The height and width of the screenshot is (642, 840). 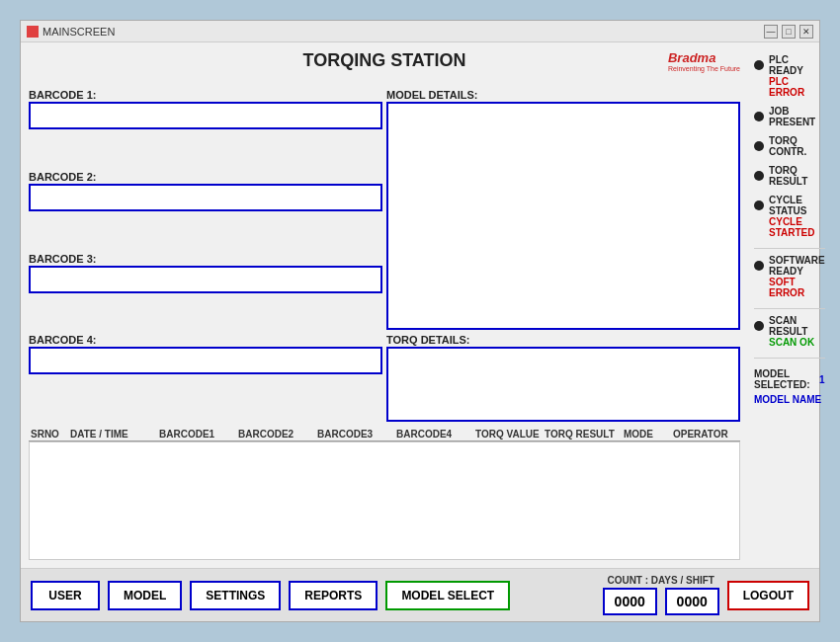 I want to click on col-torqvalue: TORQ VALUE, so click(x=508, y=435).